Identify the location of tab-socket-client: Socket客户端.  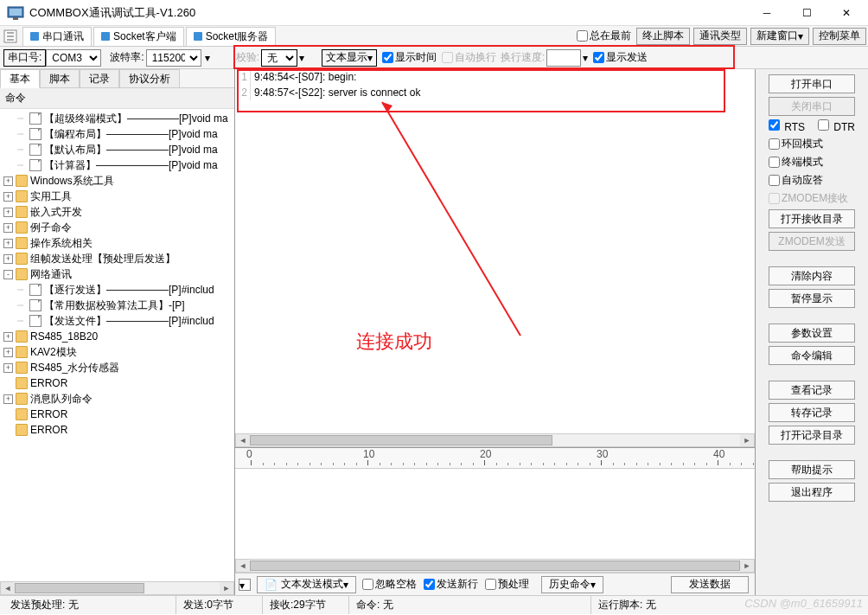
(138, 36).